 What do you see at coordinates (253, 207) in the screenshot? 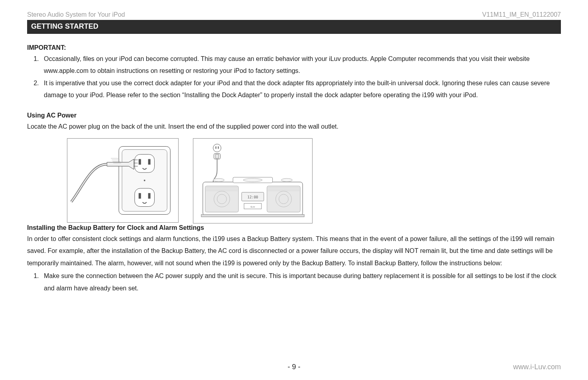
I see `brand-label: iLuv` at bounding box center [253, 207].